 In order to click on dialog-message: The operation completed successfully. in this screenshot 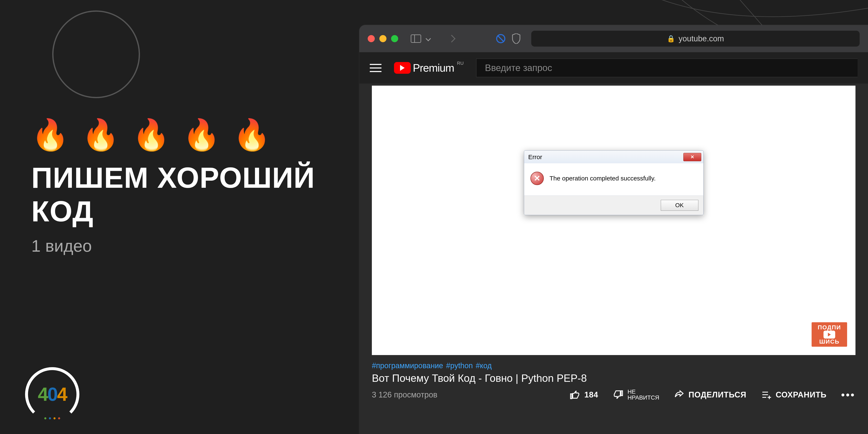, I will do `click(602, 179)`.